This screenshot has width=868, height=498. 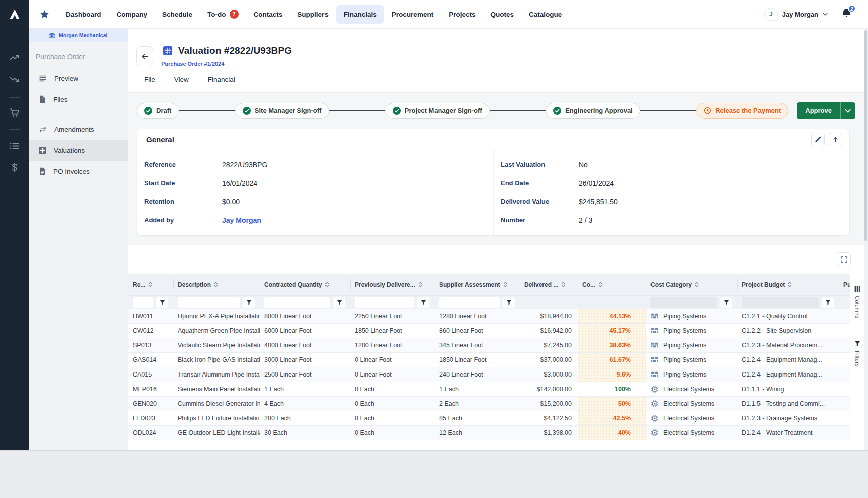 What do you see at coordinates (857, 302) in the screenshot?
I see `columns-tool: Columns` at bounding box center [857, 302].